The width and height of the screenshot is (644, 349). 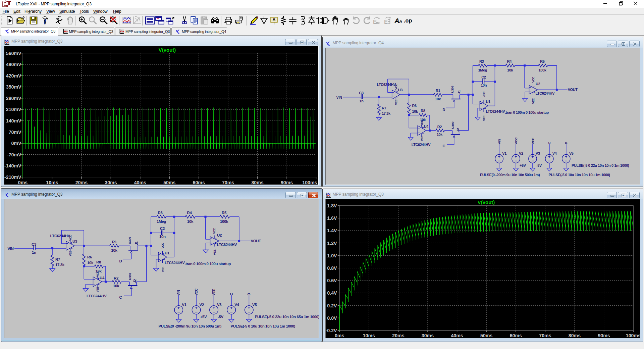 I want to click on svg-text: C2, so click(x=162, y=229).